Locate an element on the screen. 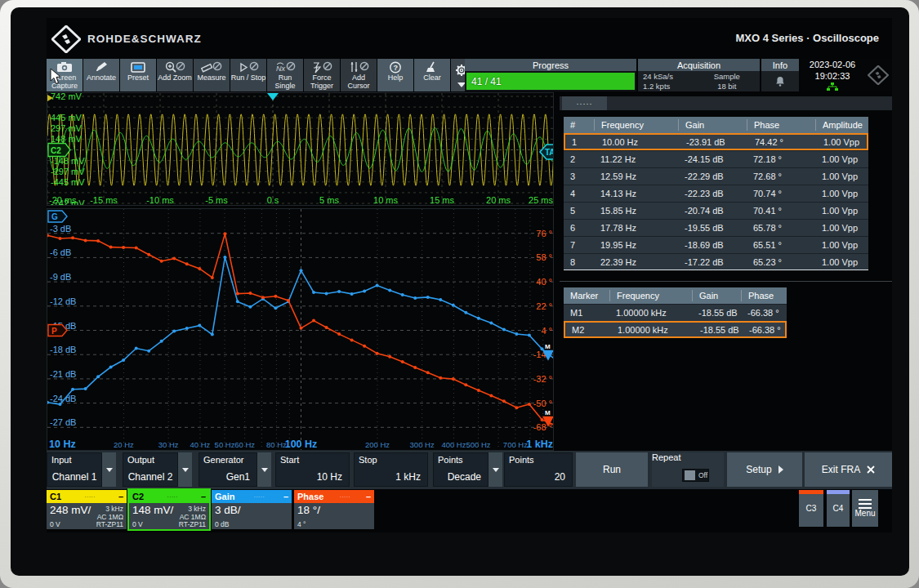 Image resolution: width=919 pixels, height=588 pixels. broom-icon is located at coordinates (432, 67).